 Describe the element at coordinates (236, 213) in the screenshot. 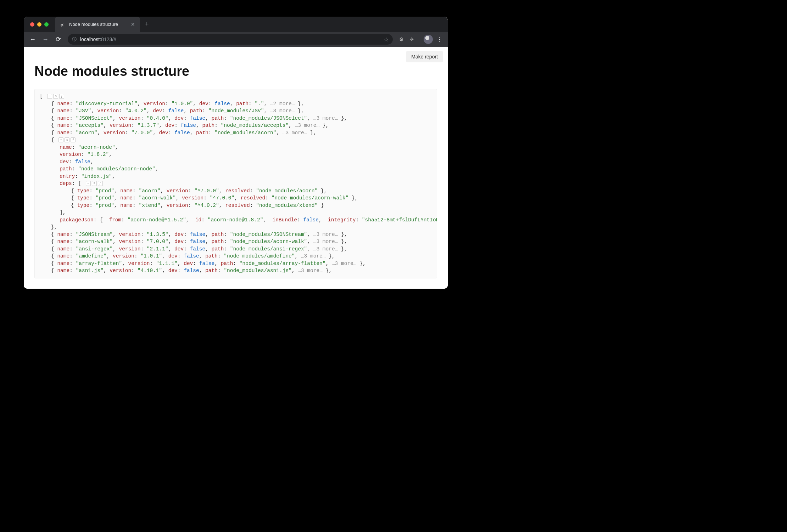

I see `expanded-deps-close: ],` at that location.